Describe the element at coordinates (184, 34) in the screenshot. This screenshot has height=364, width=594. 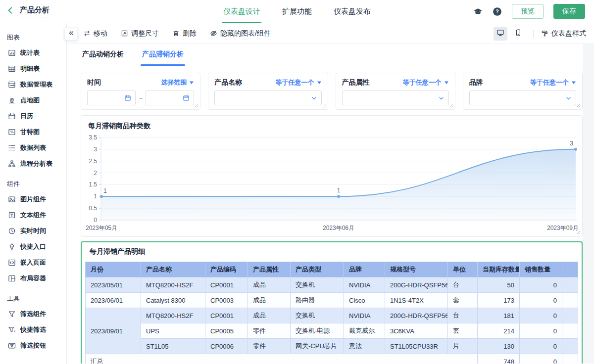
I see `toolbar-action-trash: 删除` at that location.